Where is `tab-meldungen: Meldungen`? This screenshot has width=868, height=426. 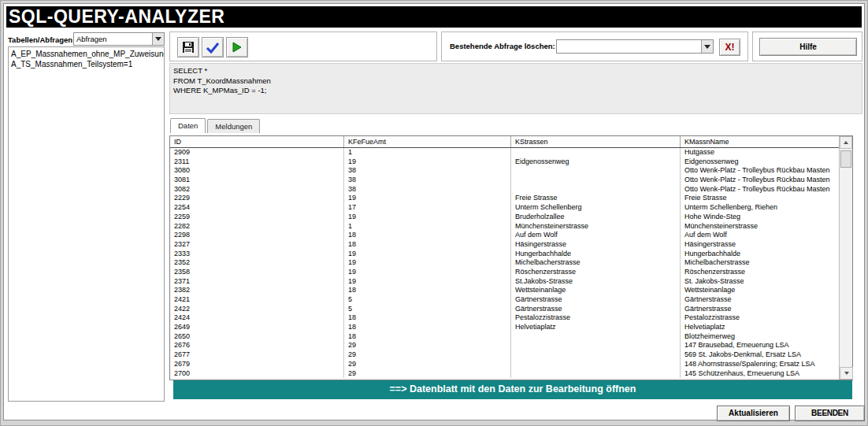
tab-meldungen: Meldungen is located at coordinates (233, 126).